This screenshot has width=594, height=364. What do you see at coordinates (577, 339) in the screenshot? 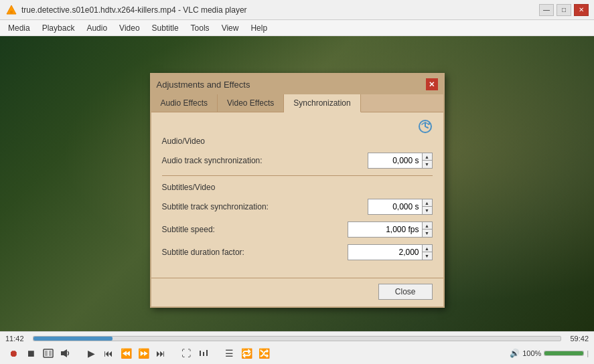
I see `time-total: 59:42` at bounding box center [577, 339].